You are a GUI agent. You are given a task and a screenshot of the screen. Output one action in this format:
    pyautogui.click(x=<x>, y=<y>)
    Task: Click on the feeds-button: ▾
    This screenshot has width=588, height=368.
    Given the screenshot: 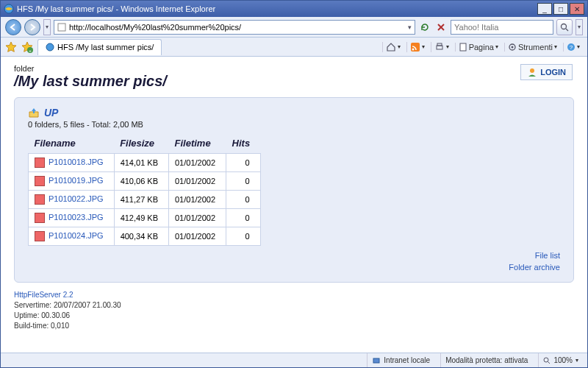 What is the action you would take?
    pyautogui.click(x=417, y=47)
    